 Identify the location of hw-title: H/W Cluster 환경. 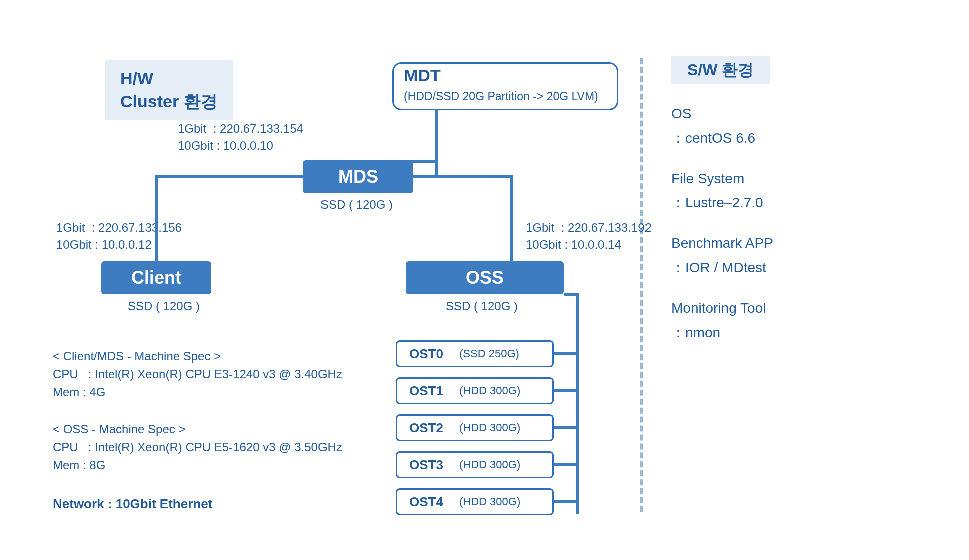
(169, 90).